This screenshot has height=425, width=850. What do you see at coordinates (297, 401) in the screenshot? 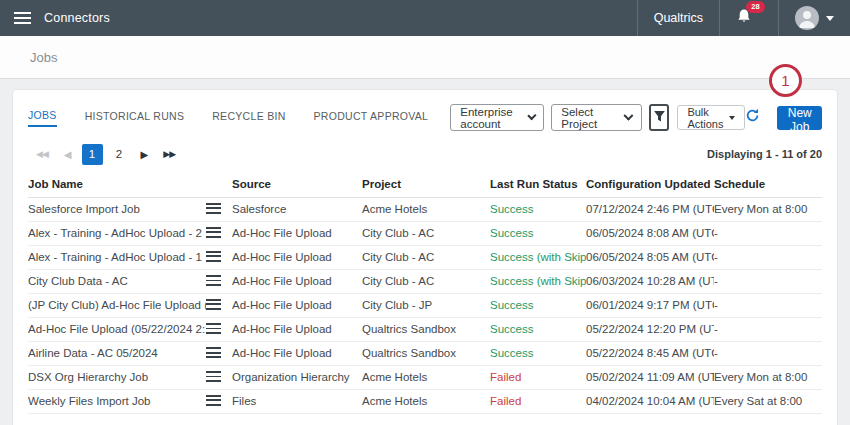
I see `source-cell: Files` at bounding box center [297, 401].